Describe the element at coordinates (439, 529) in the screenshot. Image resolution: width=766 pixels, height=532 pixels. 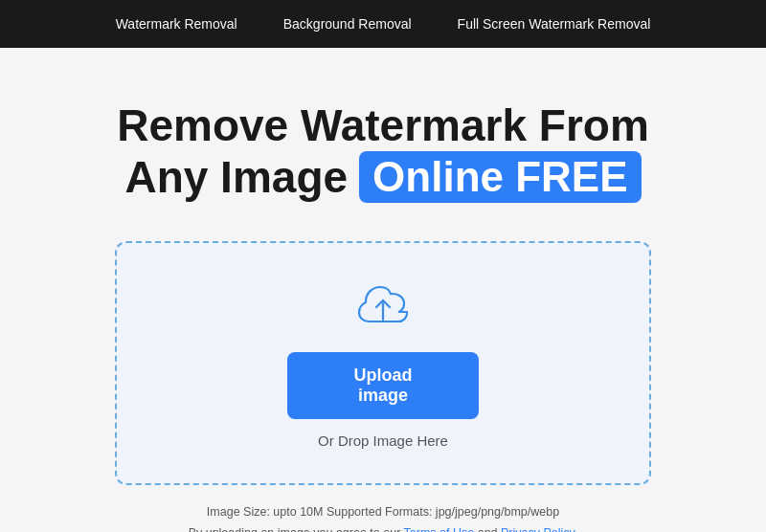
I see `terms-link: Terms of Use` at that location.